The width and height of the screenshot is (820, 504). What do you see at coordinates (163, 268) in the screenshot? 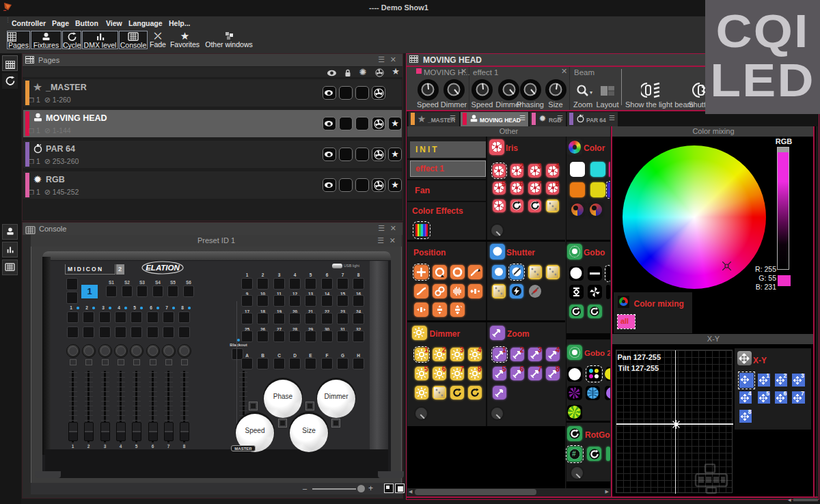
I see `svg-text: ELATION` at bounding box center [163, 268].